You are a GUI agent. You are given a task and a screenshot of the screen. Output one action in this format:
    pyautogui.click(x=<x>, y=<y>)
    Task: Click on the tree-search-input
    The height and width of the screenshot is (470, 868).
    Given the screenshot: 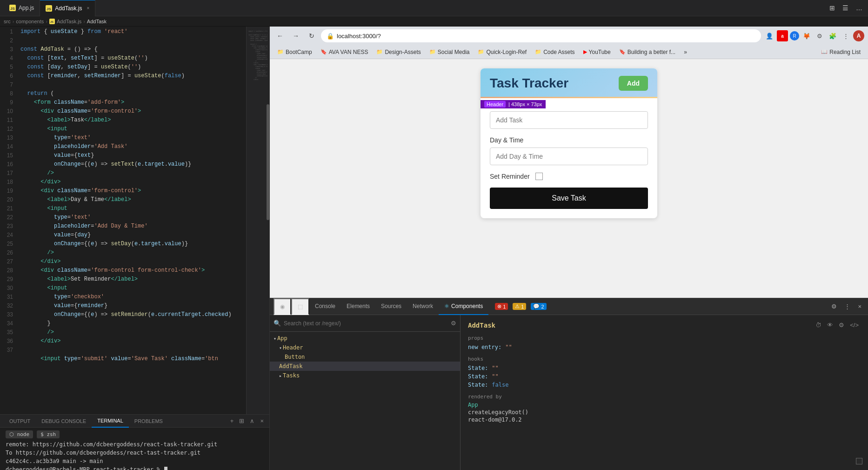 What is the action you would take?
    pyautogui.click(x=366, y=323)
    